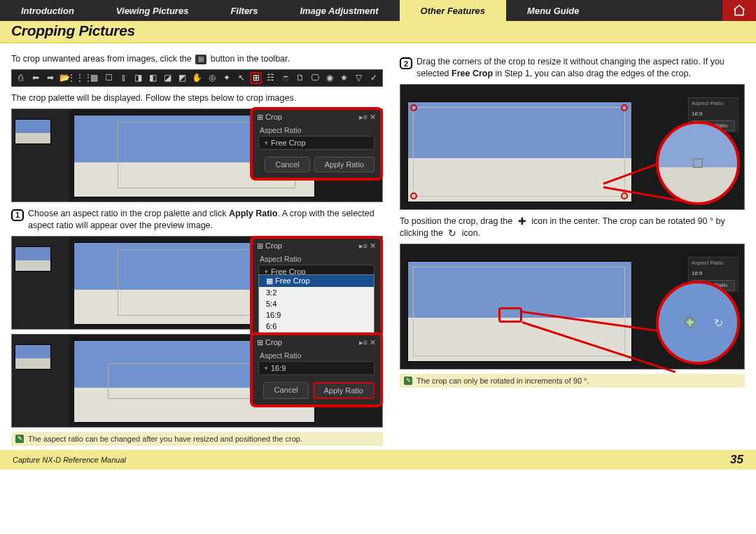 This screenshot has width=756, height=534. Describe the element at coordinates (50, 78) in the screenshot. I see `forward-icon: ➡` at that location.